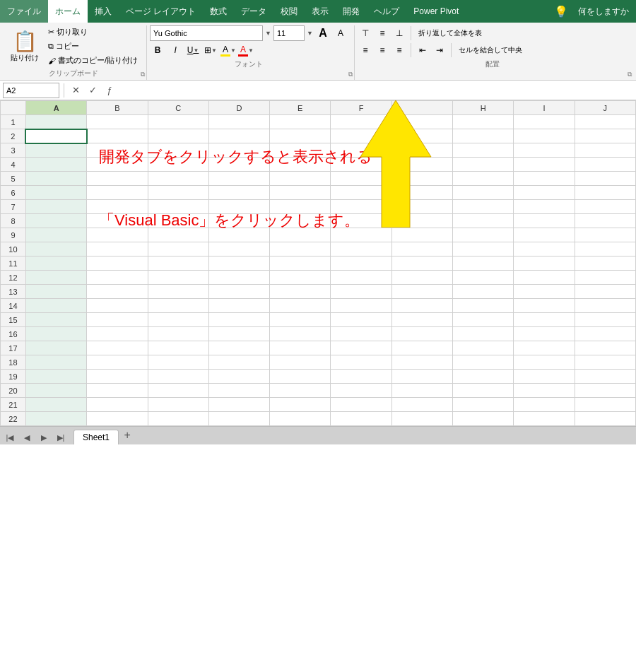  Describe the element at coordinates (239, 391) in the screenshot. I see `cell-D20` at that location.